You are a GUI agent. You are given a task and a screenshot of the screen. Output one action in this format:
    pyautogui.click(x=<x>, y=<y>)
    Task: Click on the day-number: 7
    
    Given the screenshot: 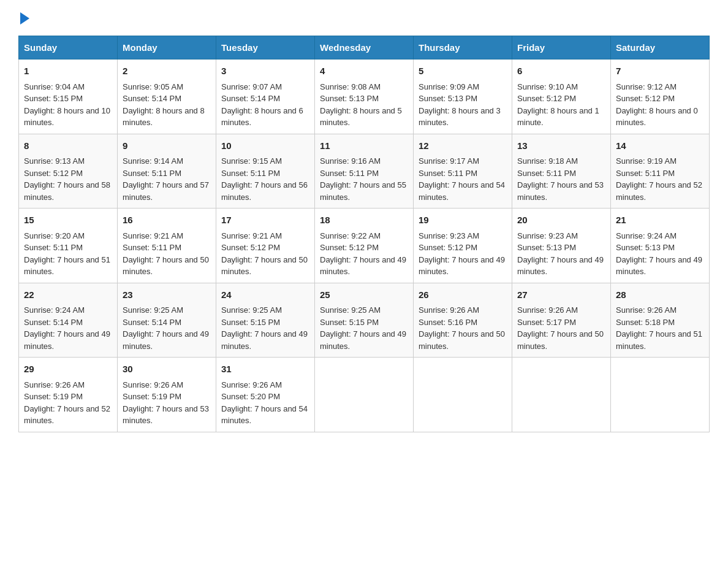 What is the action you would take?
    pyautogui.click(x=660, y=71)
    